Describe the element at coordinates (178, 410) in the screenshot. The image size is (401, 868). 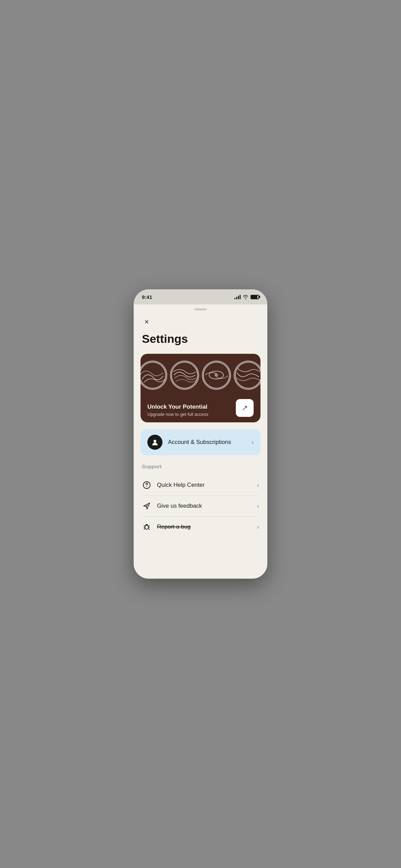
I see `card-text-group: Unlock Your Potential Upgrade now to get…` at that location.